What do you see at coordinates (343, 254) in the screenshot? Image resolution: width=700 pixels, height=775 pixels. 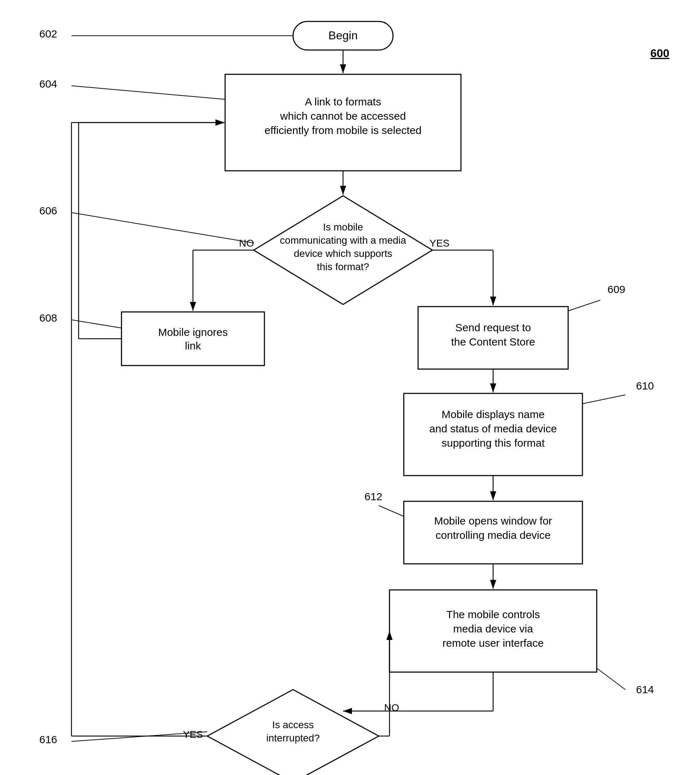 I see `svg-text: device which supports` at bounding box center [343, 254].